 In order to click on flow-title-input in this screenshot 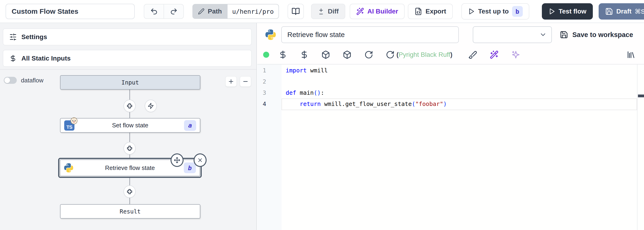, I will do `click(70, 12)`.